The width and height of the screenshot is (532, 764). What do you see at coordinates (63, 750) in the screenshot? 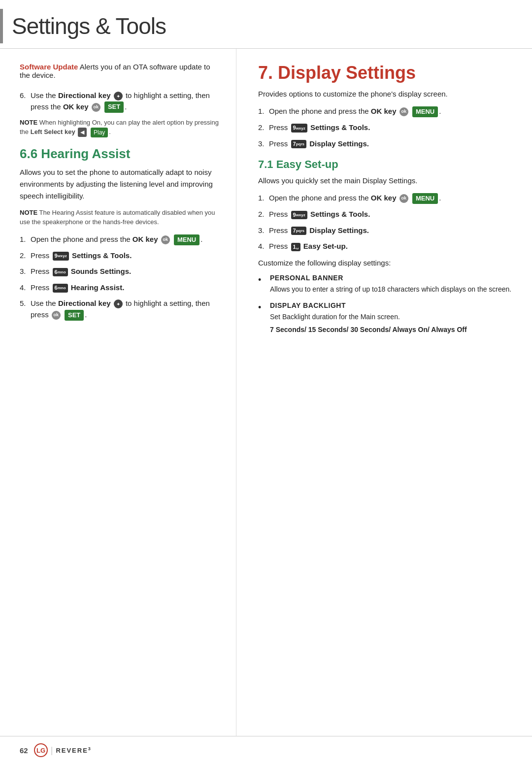
I see `footer-logo: LG | REVERE3` at bounding box center [63, 750].